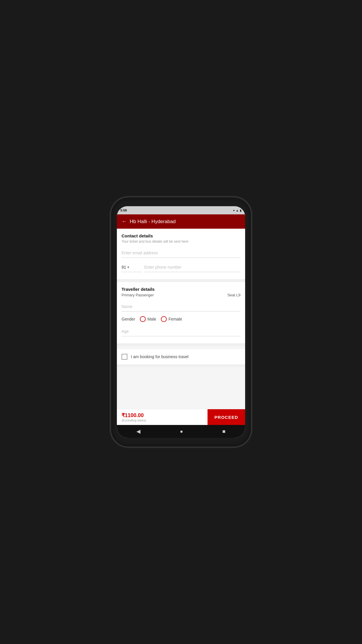  I want to click on phone-screen: 5:58 ▾ ▲ ▮ ← Hb Halli - Hyderabad Contac…, so click(181, 322).